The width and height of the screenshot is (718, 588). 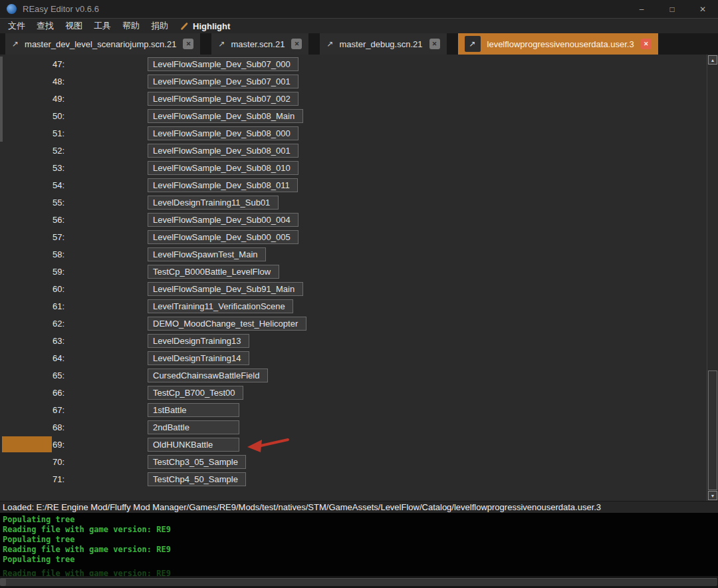 What do you see at coordinates (713, 60) in the screenshot?
I see `scroll-up-button: ▲` at bounding box center [713, 60].